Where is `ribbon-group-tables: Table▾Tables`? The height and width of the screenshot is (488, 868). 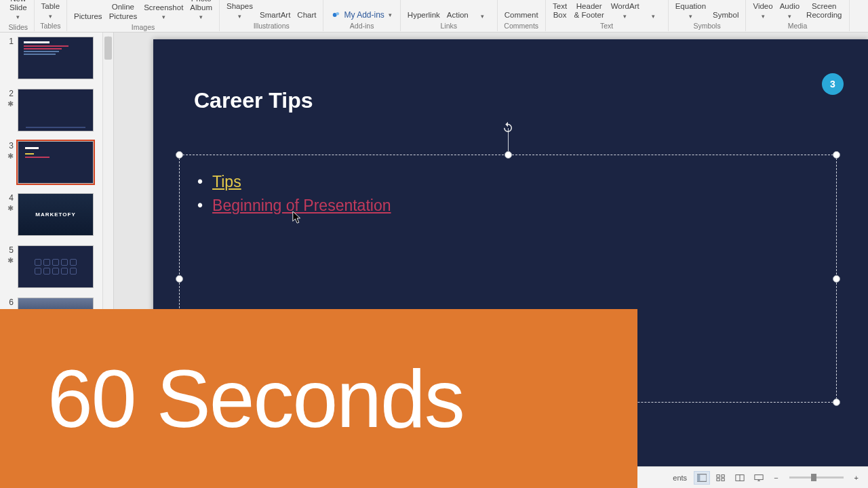
ribbon-group-tables: Table▾Tables is located at coordinates (52, 16).